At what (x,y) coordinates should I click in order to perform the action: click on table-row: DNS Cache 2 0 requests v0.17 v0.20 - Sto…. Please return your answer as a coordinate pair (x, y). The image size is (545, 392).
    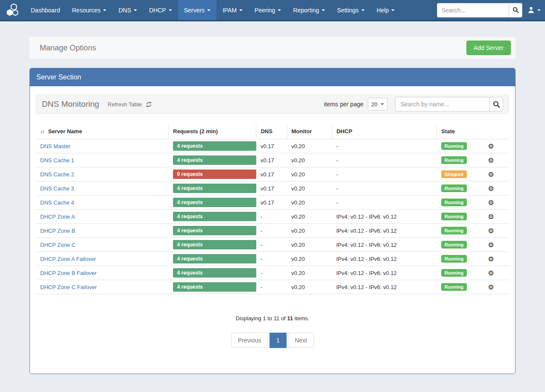
    Looking at the image, I should click on (272, 174).